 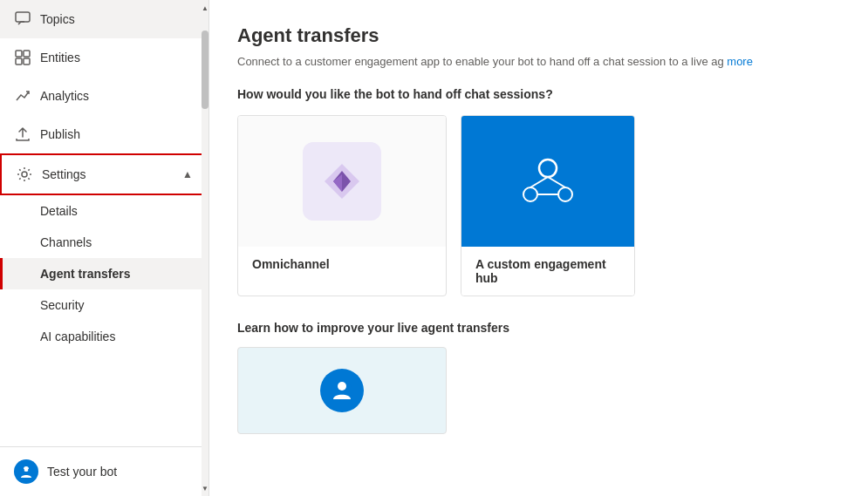 What do you see at coordinates (539, 328) in the screenshot?
I see `learn-section-title: Learn how to improve your live agent tra…` at bounding box center [539, 328].